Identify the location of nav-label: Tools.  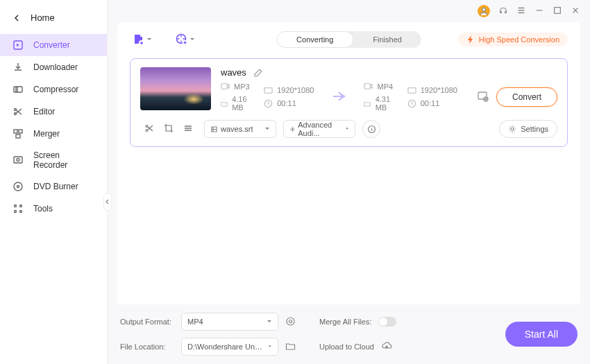
(43, 209).